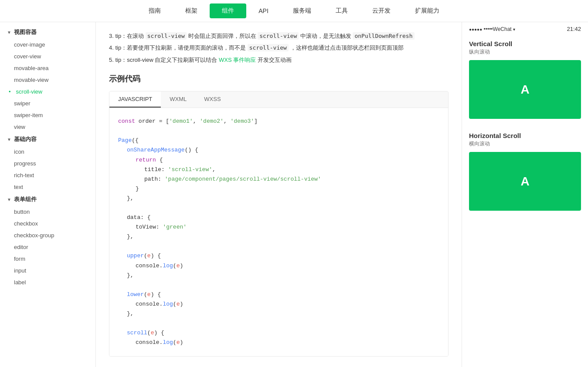 Image resolution: width=588 pixels, height=367 pixels. I want to click on sidebar-item-view: view, so click(48, 127).